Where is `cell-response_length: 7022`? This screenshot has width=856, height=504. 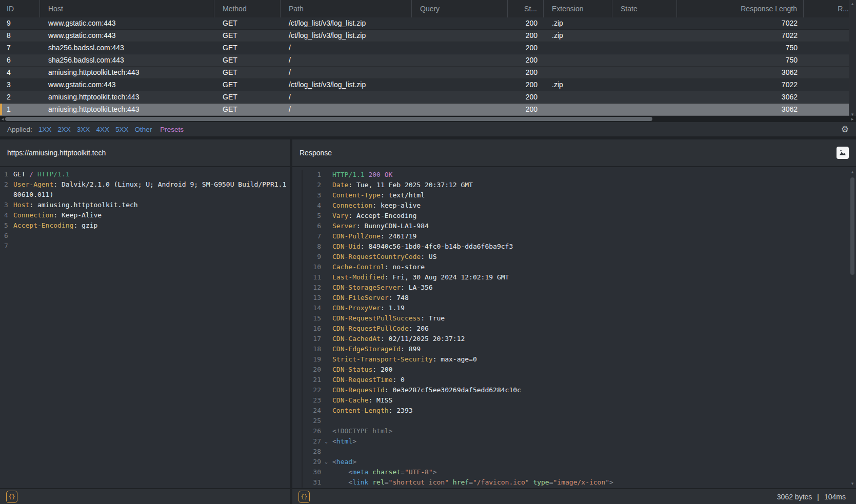
cell-response_length: 7022 is located at coordinates (741, 85).